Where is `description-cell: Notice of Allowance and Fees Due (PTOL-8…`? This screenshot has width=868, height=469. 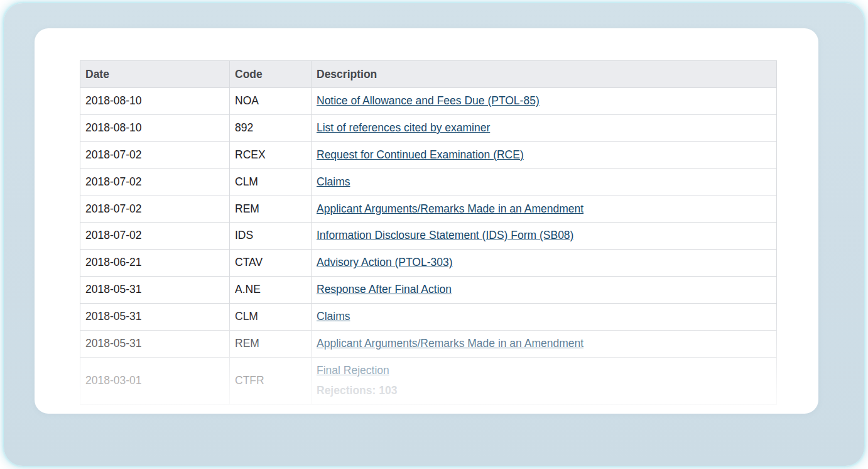 description-cell: Notice of Allowance and Fees Due (PTOL-8… is located at coordinates (544, 102).